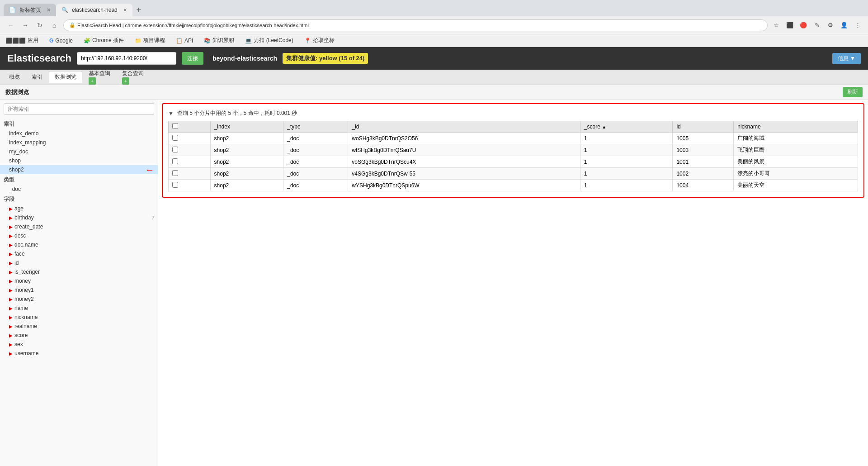 This screenshot has height=466, width=868. Describe the element at coordinates (844, 25) in the screenshot. I see `profile-icon: 👤` at that location.